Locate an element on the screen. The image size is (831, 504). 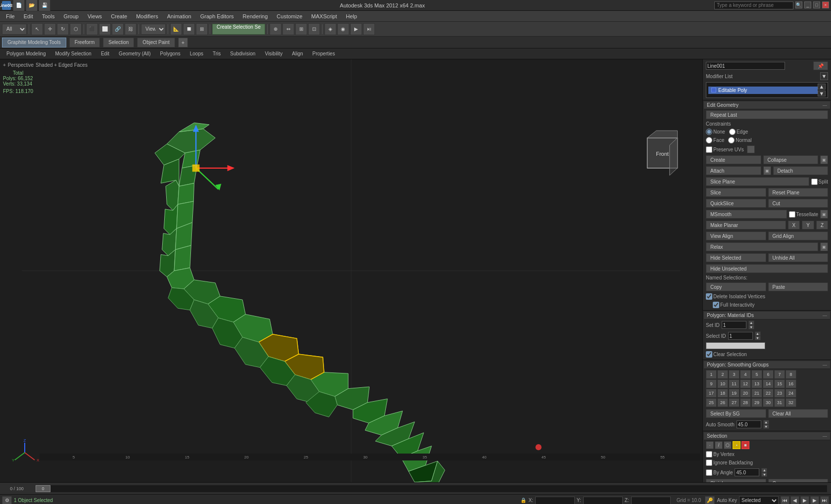
menu-views: Views is located at coordinates (95, 16).